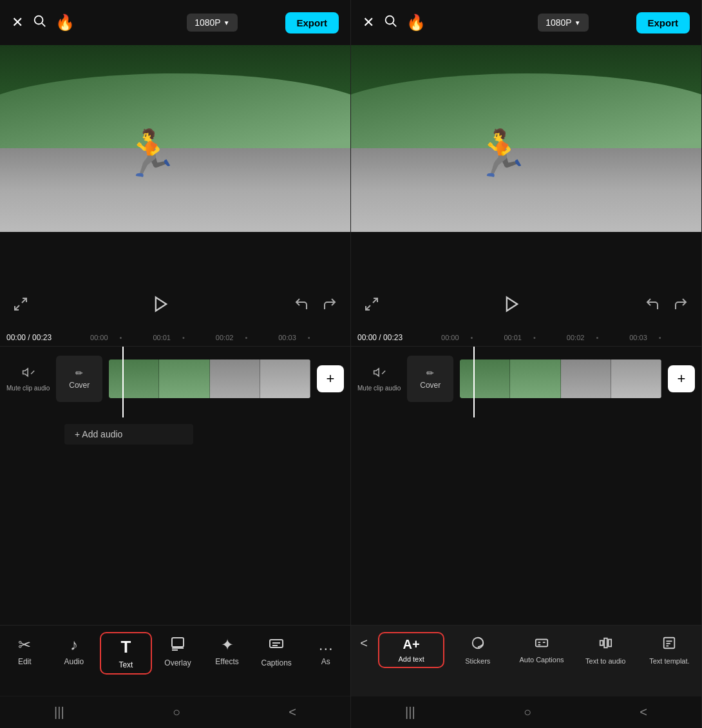 The width and height of the screenshot is (702, 728). I want to click on home-indicator-right: |||, so click(410, 713).